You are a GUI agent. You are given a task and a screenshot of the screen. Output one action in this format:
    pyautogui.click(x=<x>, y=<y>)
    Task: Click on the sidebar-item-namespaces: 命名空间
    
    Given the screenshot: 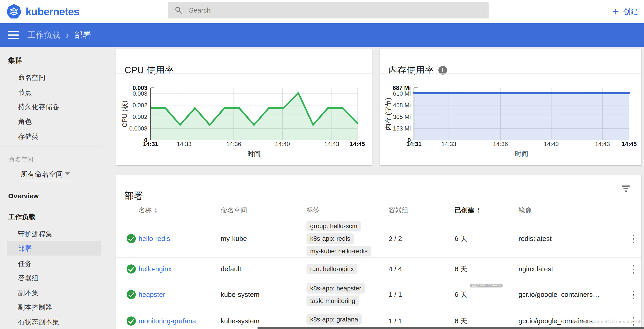 What is the action you would take?
    pyautogui.click(x=32, y=78)
    